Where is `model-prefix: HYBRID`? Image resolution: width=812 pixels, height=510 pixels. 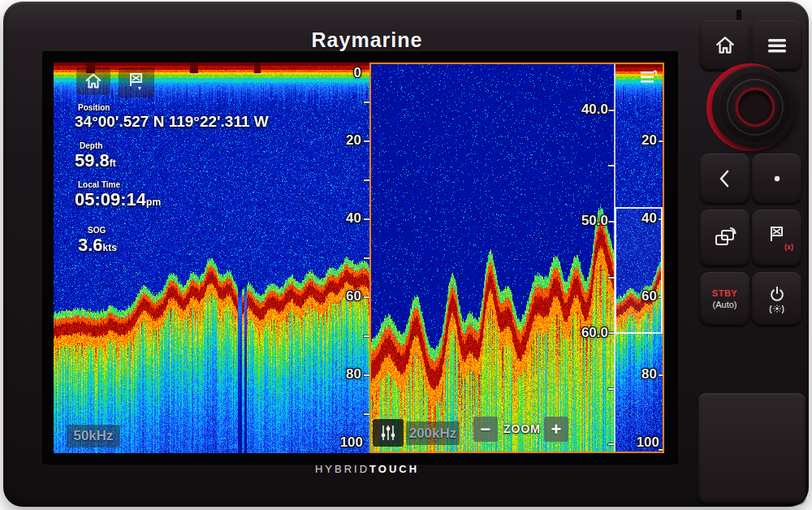
model-prefix: HYBRID is located at coordinates (343, 469).